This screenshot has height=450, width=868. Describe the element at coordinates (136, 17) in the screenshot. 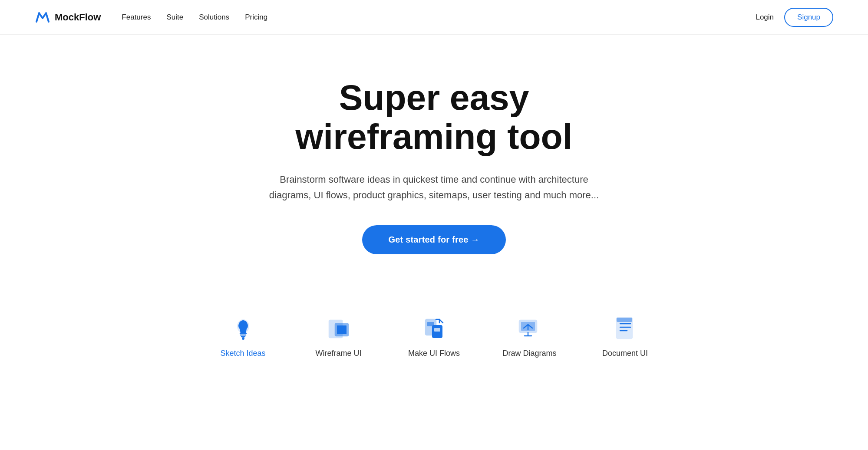

I see `nav-link-features: Features` at that location.